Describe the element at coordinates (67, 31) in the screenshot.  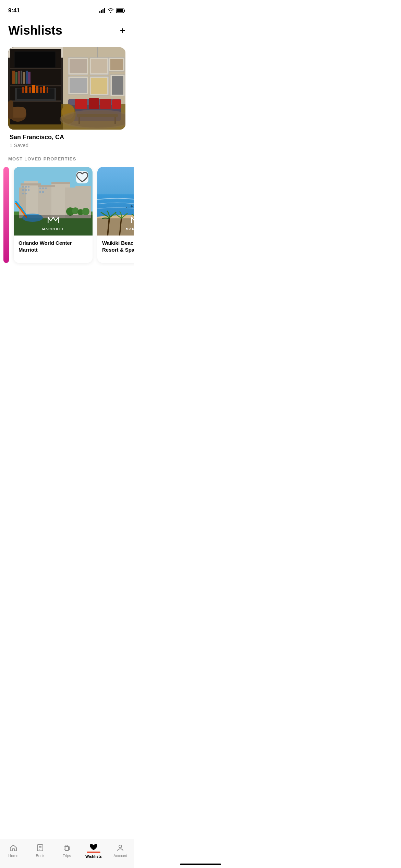
I see `page-header: Wishlists +` at that location.